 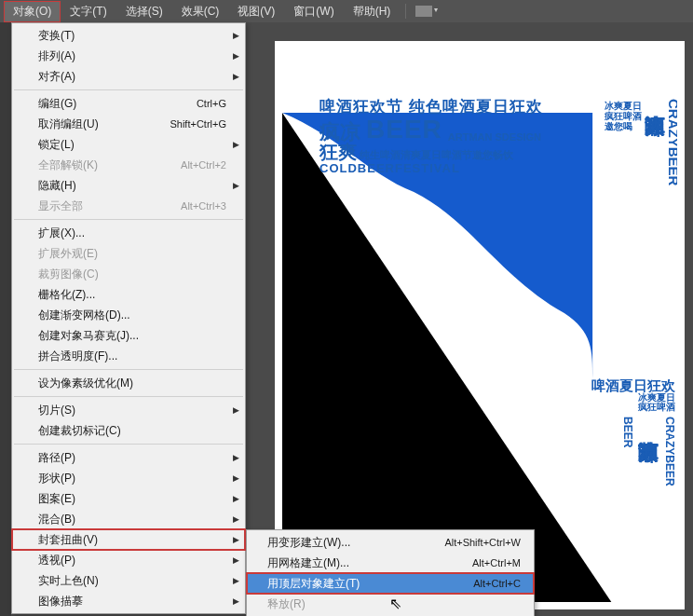 What do you see at coordinates (203, 206) in the screenshot?
I see `menu-shortcut: Alt+Ctrl+3` at bounding box center [203, 206].